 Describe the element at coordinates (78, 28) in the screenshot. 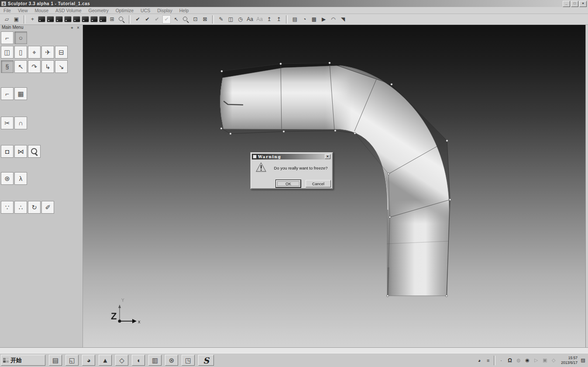

I see `panel-close-button: ×` at that location.